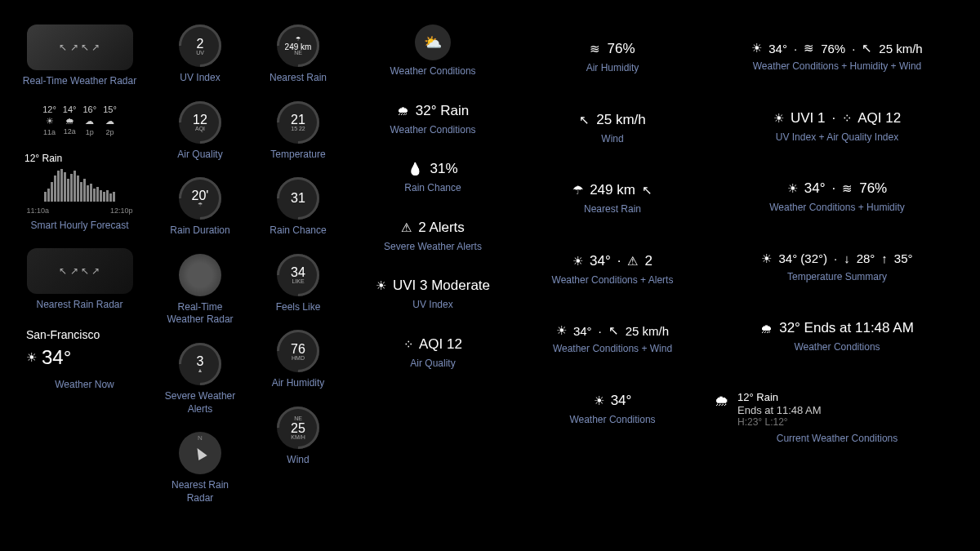 The height and width of the screenshot is (551, 980). Describe the element at coordinates (63, 335) in the screenshot. I see `city-name: San-Francisco` at that location.